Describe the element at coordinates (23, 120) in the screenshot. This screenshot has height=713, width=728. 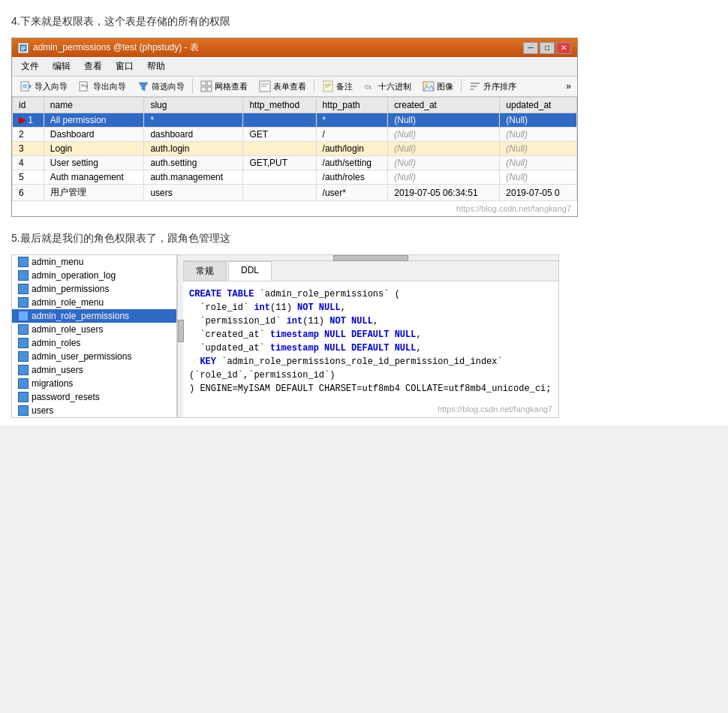
I see `row-indicator: ▶` at that location.